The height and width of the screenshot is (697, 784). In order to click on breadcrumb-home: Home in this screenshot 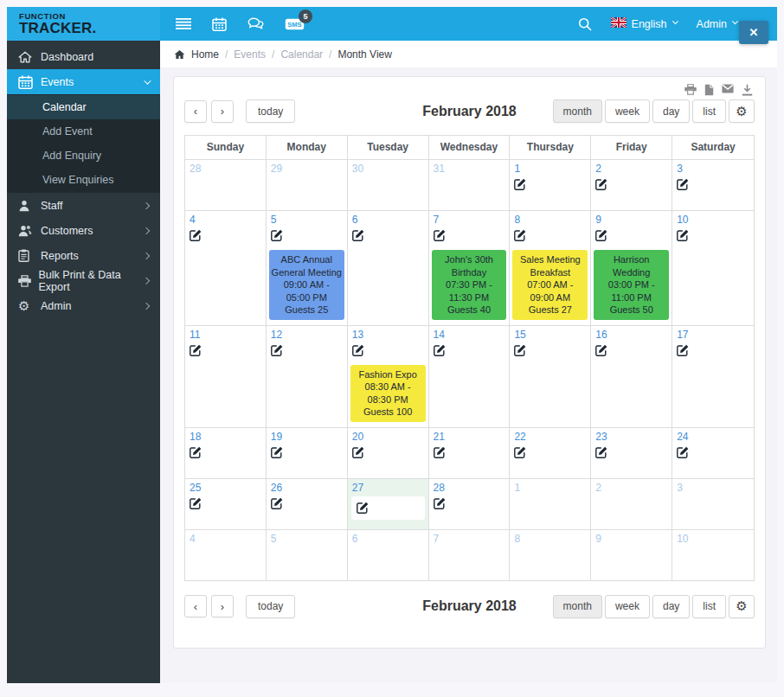, I will do `click(205, 54)`.